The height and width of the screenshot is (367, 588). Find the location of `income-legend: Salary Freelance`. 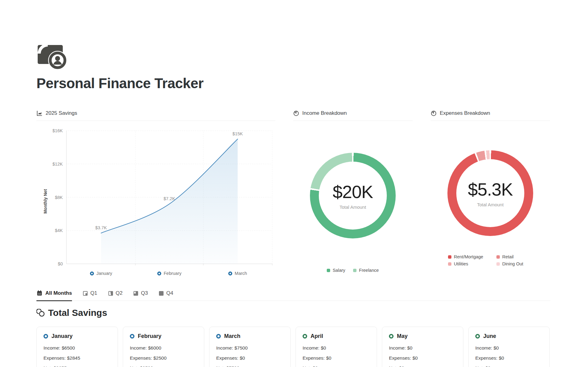

income-legend: Salary Freelance is located at coordinates (353, 270).